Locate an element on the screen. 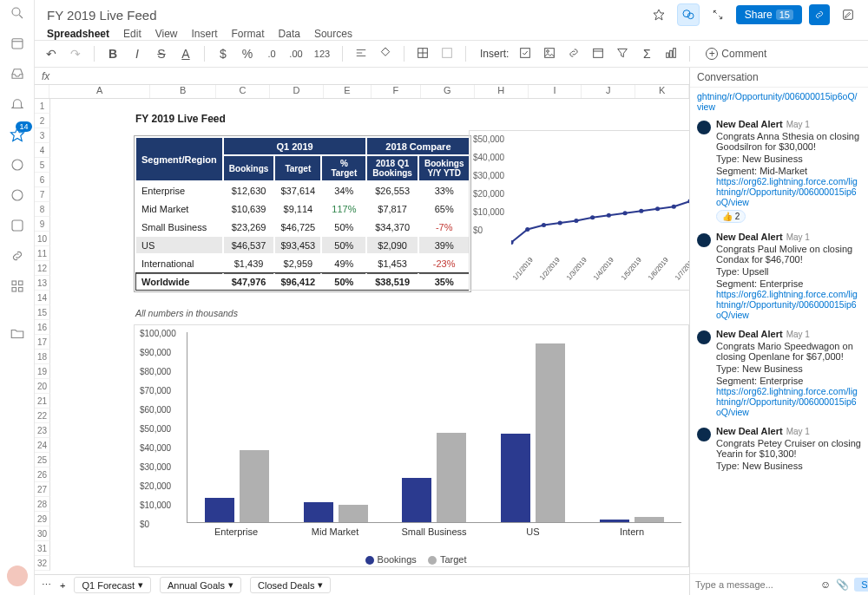  conversation-heading: Conversation is located at coordinates (779, 78).